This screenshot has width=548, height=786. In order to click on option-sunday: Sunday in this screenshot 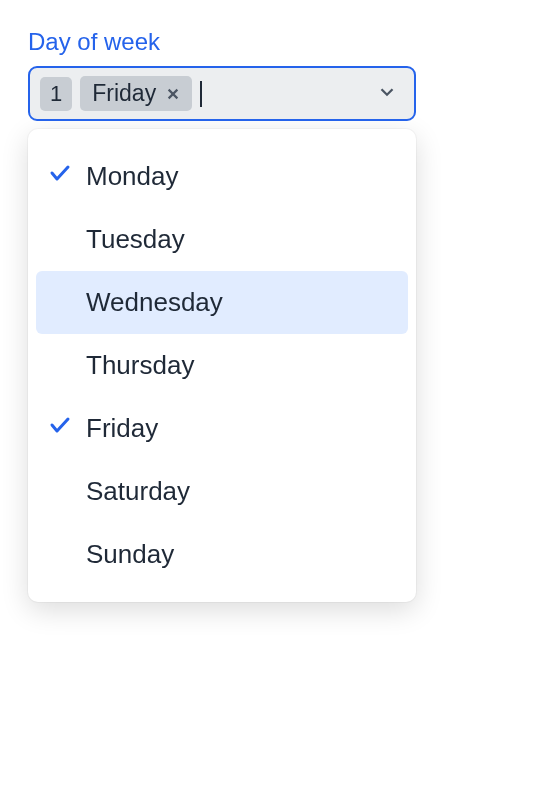, I will do `click(222, 554)`.